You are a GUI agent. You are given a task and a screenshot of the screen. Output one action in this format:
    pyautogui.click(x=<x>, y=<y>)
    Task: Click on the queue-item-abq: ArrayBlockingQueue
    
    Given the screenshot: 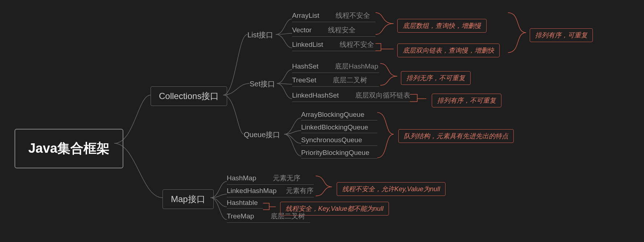 What is the action you would take?
    pyautogui.click(x=339, y=115)
    